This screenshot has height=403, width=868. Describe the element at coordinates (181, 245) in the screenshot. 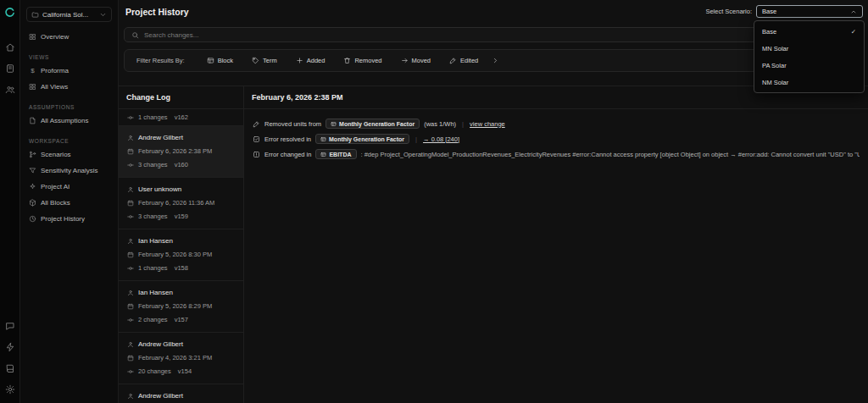

I see `change-log-panel: Change Log 1 changes v162 Andrew Gilbert` at that location.